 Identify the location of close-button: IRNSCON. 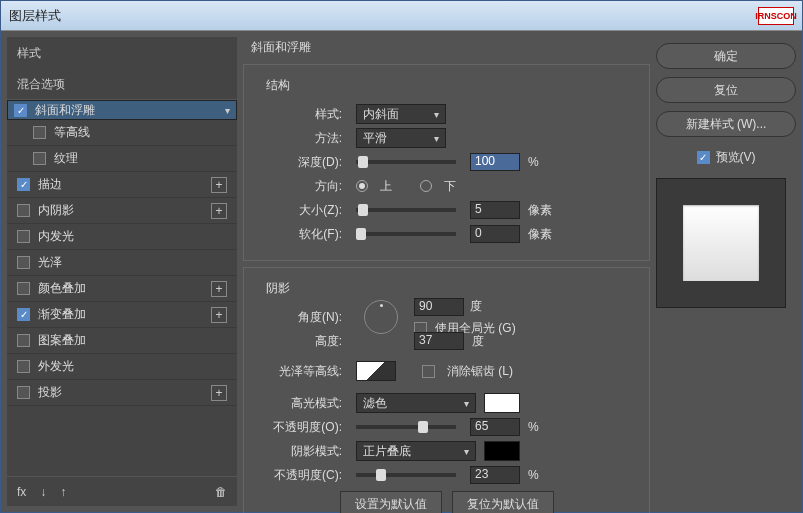
(776, 16).